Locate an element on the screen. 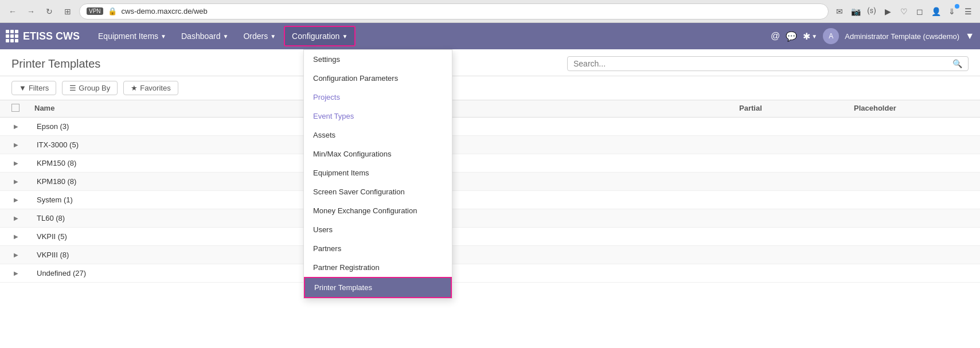 This screenshot has height=348, width=980. app-title: ETISS CWS is located at coordinates (52, 37).